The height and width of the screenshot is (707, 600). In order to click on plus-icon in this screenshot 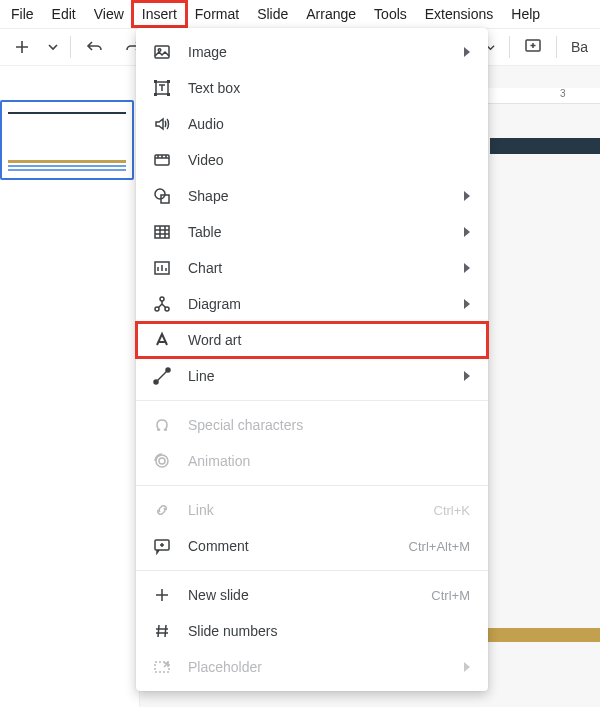, I will do `click(162, 595)`.